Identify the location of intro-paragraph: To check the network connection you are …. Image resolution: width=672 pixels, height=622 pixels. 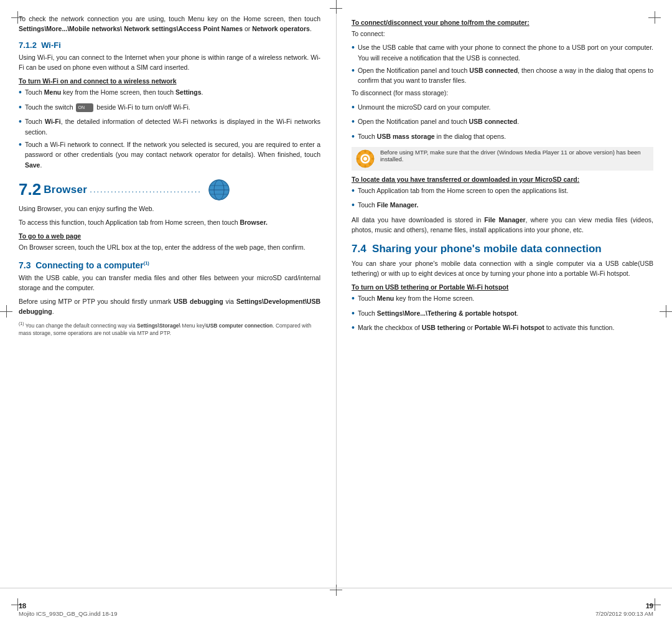
(169, 24).